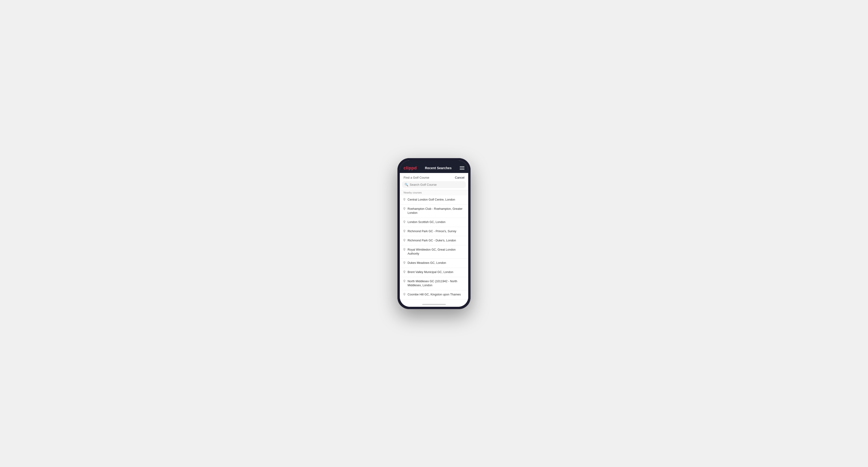 The width and height of the screenshot is (868, 467). I want to click on menu-icon, so click(462, 168).